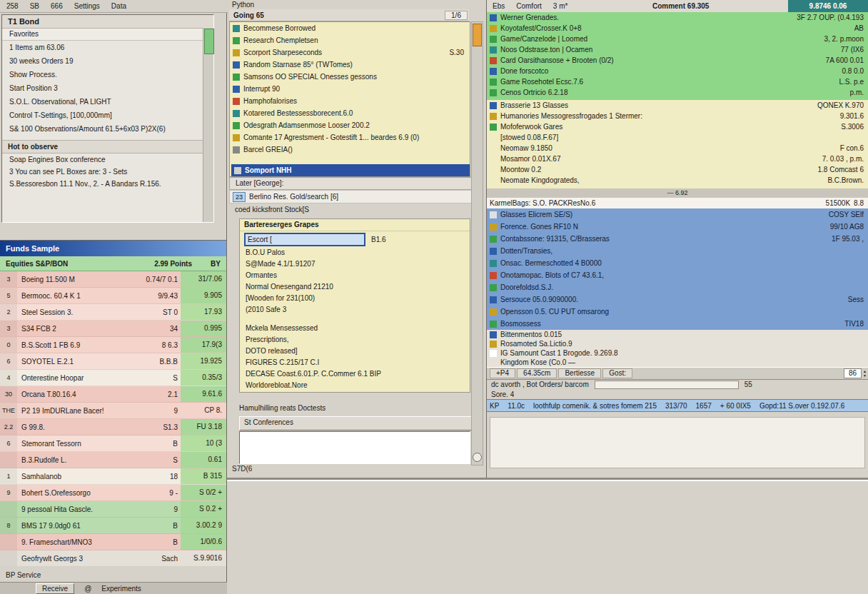 The height and width of the screenshot is (594, 868). What do you see at coordinates (34, 6) in the screenshot?
I see `menu-item: SB` at bounding box center [34, 6].